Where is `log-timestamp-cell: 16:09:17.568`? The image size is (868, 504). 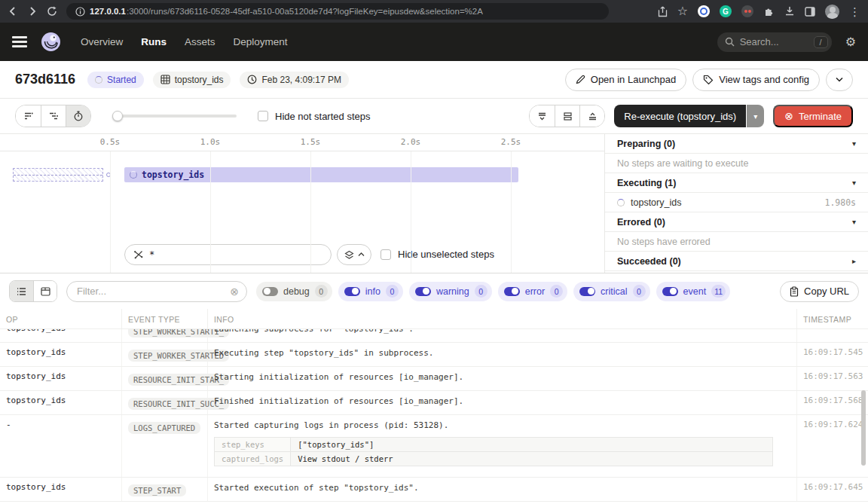
log-timestamp-cell: 16:09:17.568 is located at coordinates (833, 402).